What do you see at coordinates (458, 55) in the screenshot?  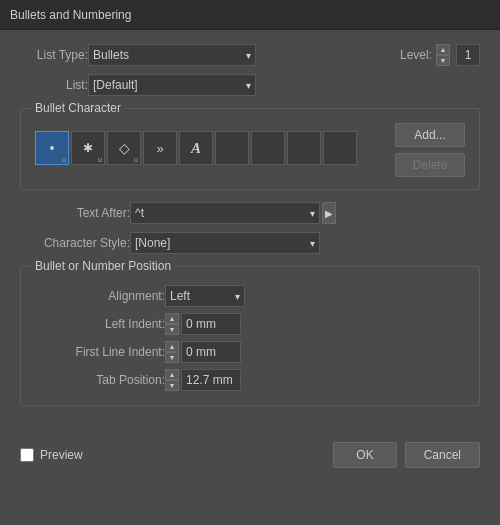 I see `level-spinner: ▲ ▼ 1` at bounding box center [458, 55].